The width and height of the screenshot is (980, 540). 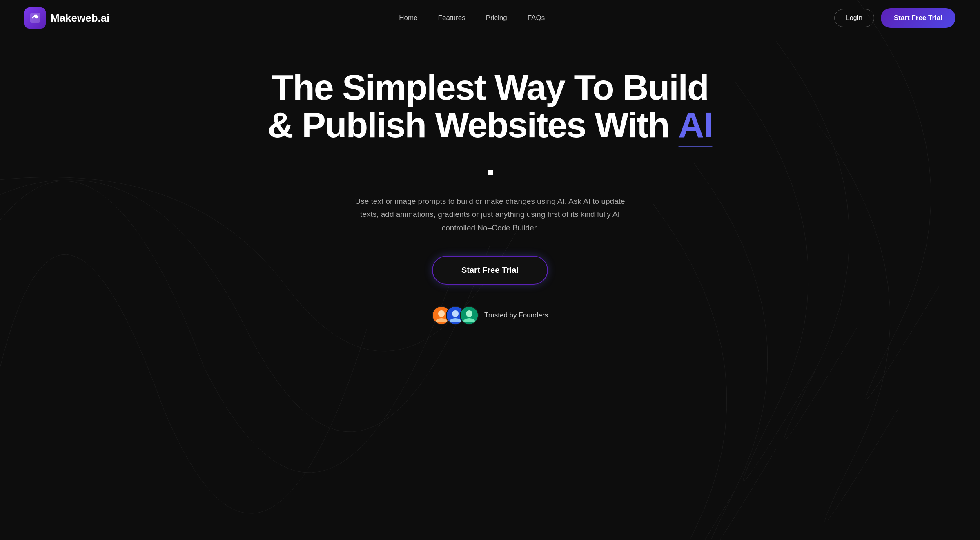 I want to click on hero-title-line1: The Simplest Way To Build, so click(x=490, y=87).